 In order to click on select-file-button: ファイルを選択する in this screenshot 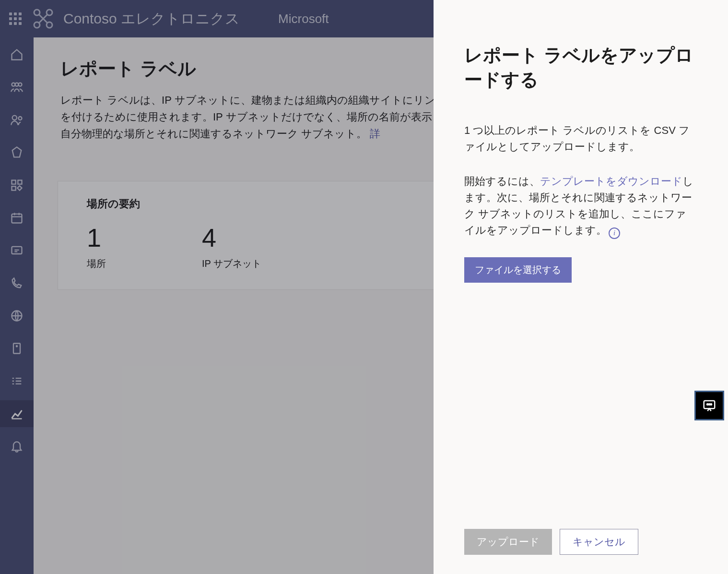, I will do `click(518, 270)`.